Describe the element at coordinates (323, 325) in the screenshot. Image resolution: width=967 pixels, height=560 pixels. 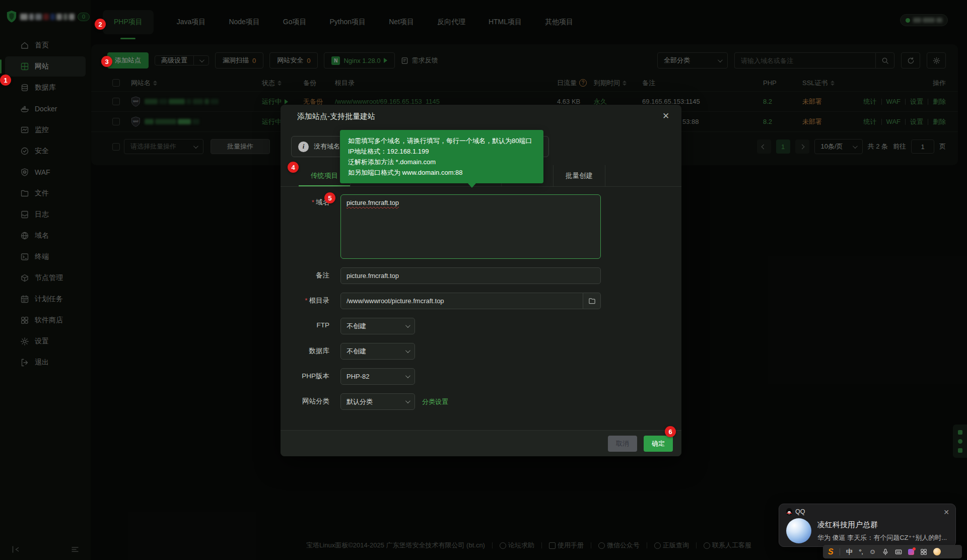
I see `ftp-label: FTP` at that location.